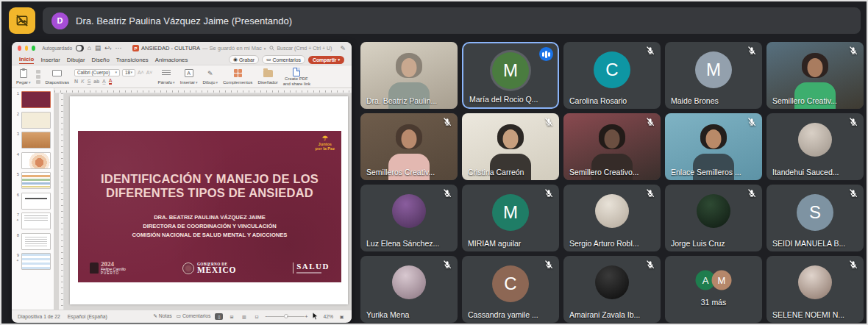 Image resolution: width=868 pixels, height=325 pixels. I want to click on comments-button: ▭Comentarios, so click(284, 60).